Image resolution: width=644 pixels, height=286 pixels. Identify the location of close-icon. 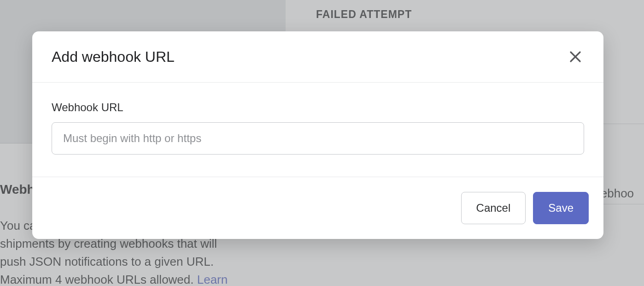
(575, 57).